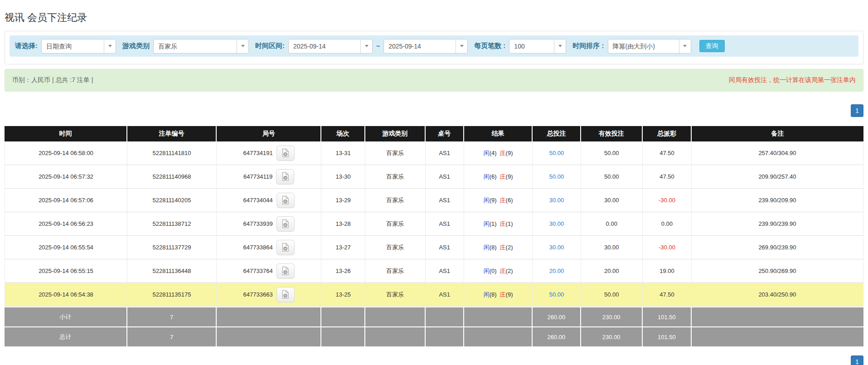 Image resolution: width=868 pixels, height=365 pixels. What do you see at coordinates (434, 336) in the screenshot?
I see `footer-row-total: 总计7260.00230.00101.50` at bounding box center [434, 336].